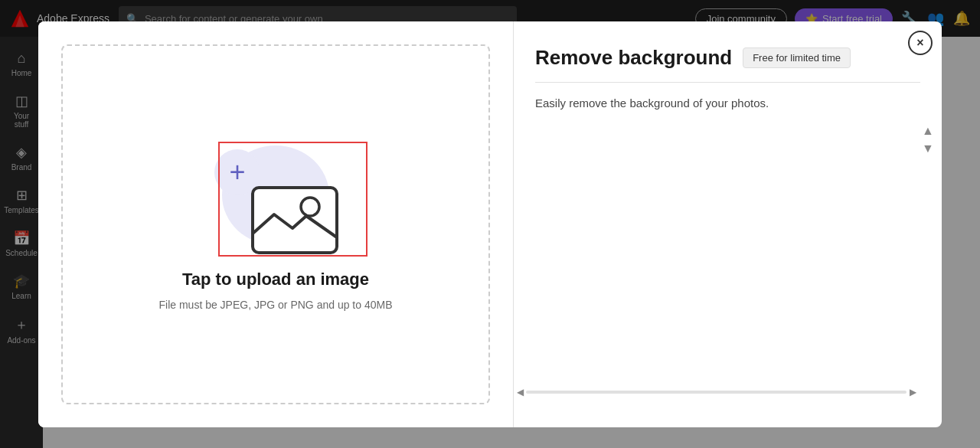 The image size is (980, 448). What do you see at coordinates (717, 392) in the screenshot?
I see `horizontal-scrollbar: ◀ ▶` at bounding box center [717, 392].